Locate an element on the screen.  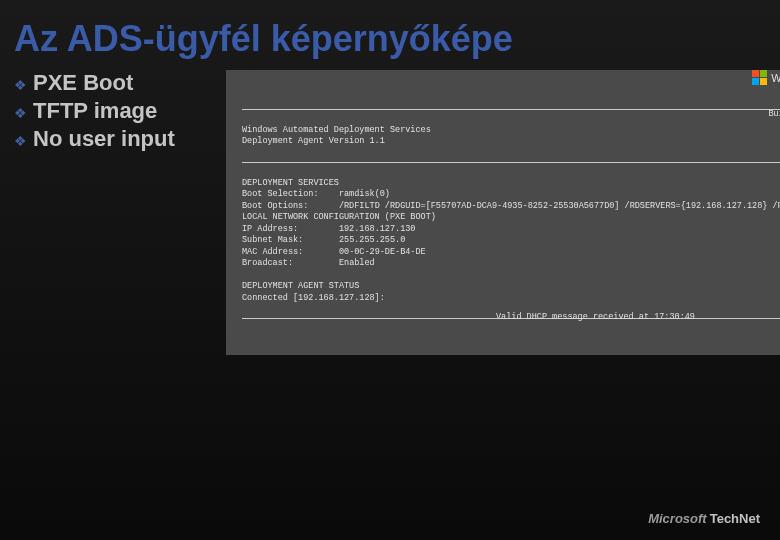
console-line: Connected [192.168.127.128]: is located at coordinates (314, 298).